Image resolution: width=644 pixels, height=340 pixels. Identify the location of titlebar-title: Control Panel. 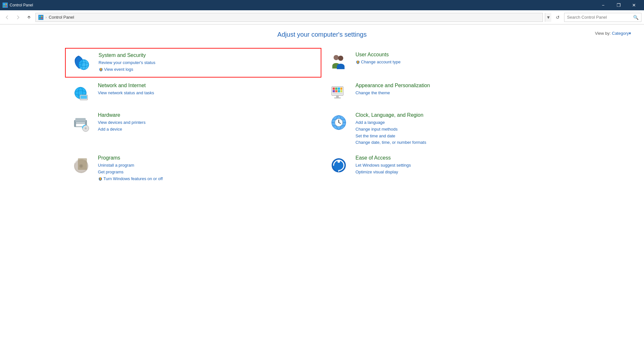
(21, 5).